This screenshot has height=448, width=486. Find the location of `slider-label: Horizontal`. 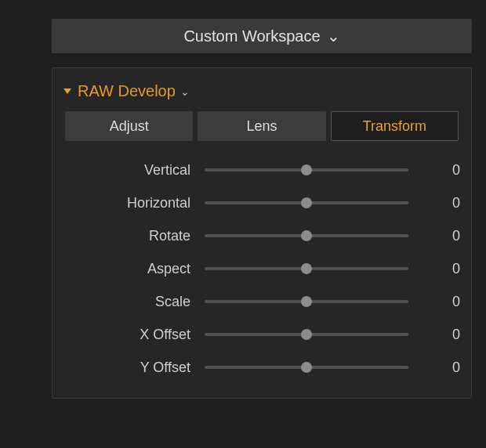

slider-label: Horizontal is located at coordinates (134, 204).